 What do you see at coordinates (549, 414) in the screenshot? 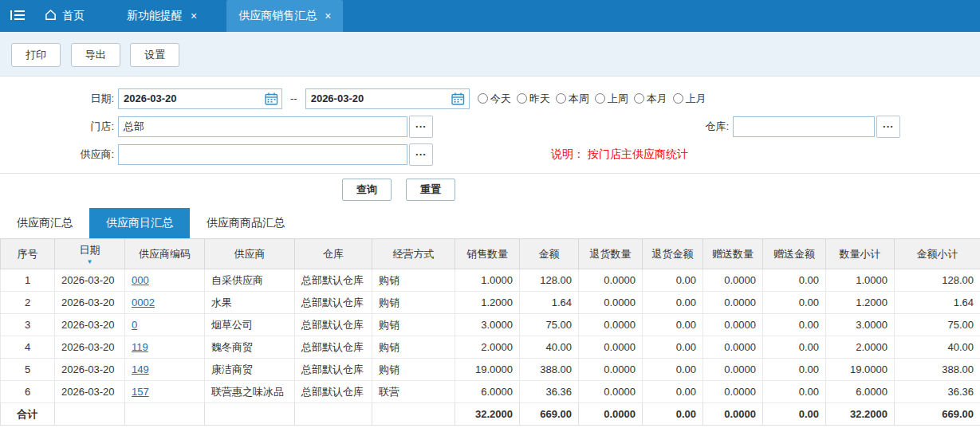
I see `total-cell: 669.00` at bounding box center [549, 414].